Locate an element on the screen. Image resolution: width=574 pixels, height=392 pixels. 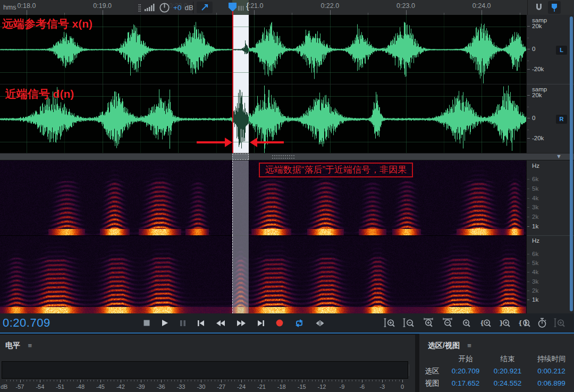
channel-R-button: R is located at coordinates (561, 119).